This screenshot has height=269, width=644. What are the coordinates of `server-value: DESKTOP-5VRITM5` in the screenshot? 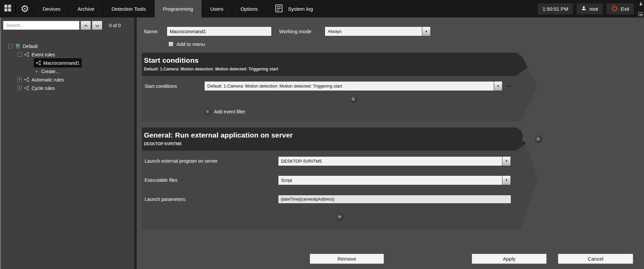 It's located at (390, 161).